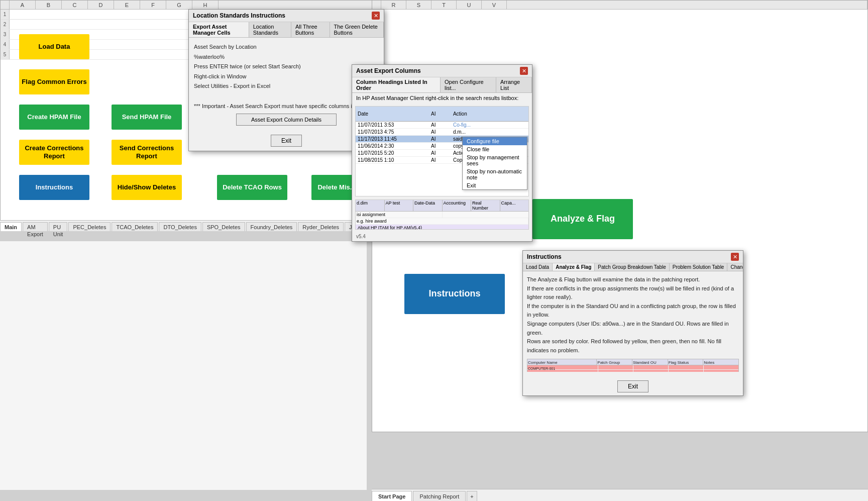 The width and height of the screenshot is (868, 501). What do you see at coordinates (286, 47) in the screenshot?
I see `dialog-loc-line1: Asset Search by Location` at bounding box center [286, 47].